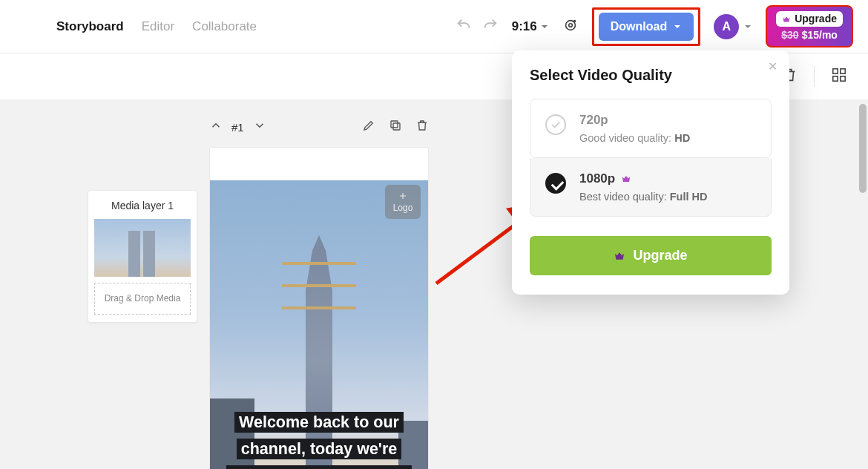 The height and width of the screenshot is (469, 868). Describe the element at coordinates (434, 27) in the screenshot. I see `top-bar: Storyboard Editor Collaborate 9:16 Downl…` at that location.